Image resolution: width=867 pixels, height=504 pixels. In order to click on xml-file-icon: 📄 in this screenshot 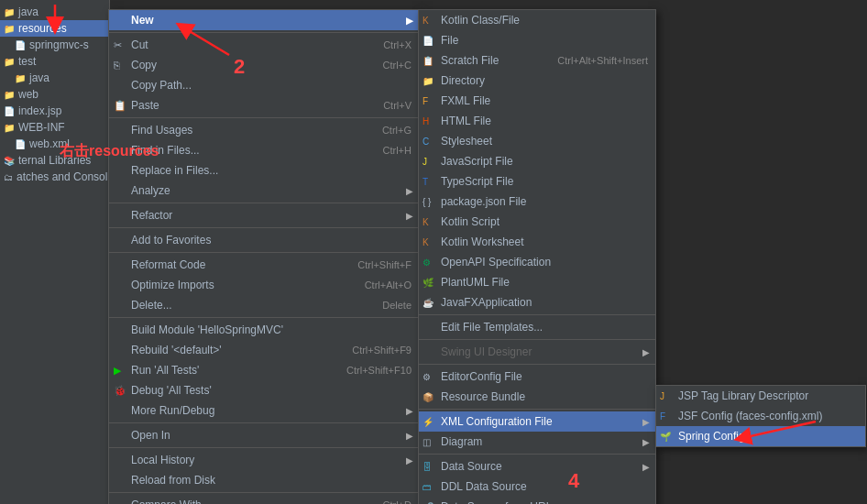, I will do `click(20, 145)`.